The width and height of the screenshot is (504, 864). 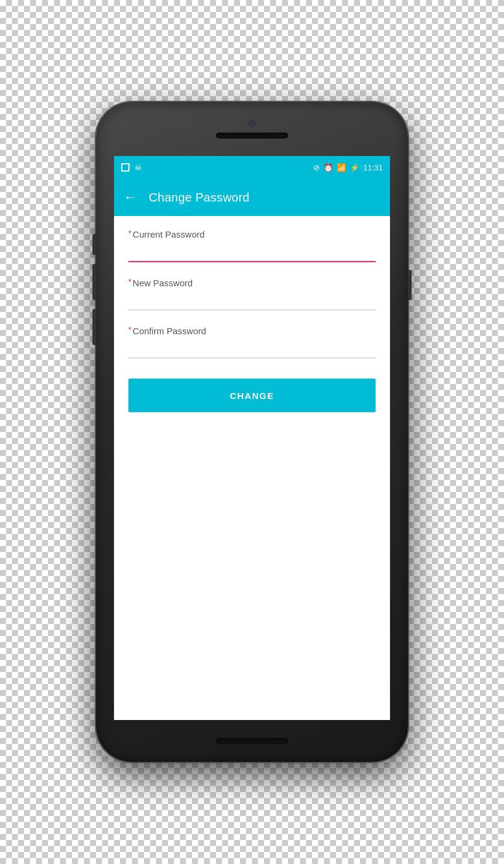 What do you see at coordinates (252, 349) in the screenshot?
I see `confirm-password-input` at bounding box center [252, 349].